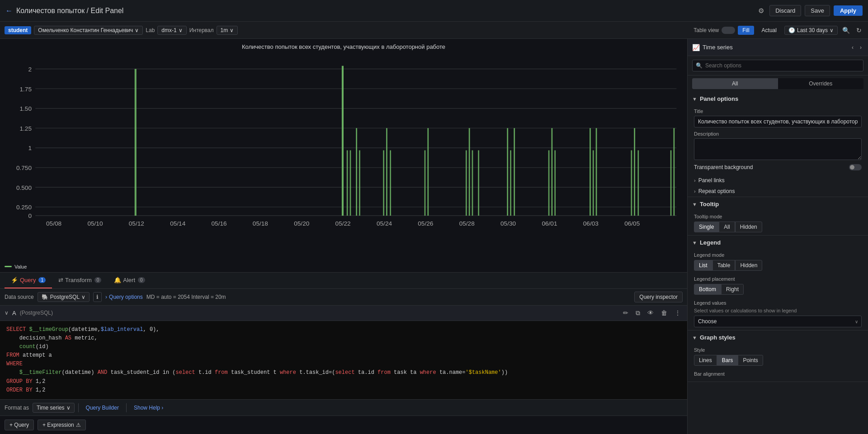  What do you see at coordinates (51, 408) in the screenshot?
I see `format-value: Time series` at bounding box center [51, 408].